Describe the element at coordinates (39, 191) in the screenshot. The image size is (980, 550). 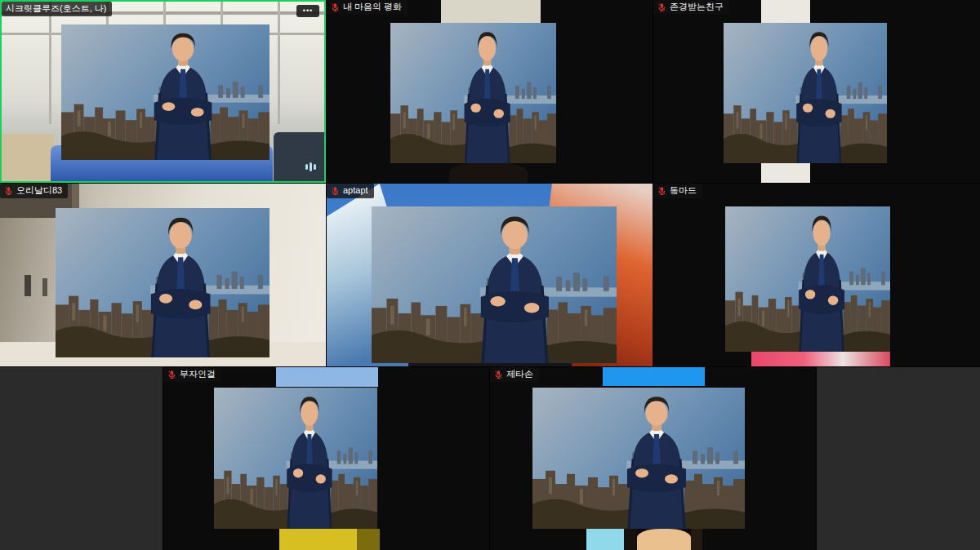
I see `participant-name: 오리날디83` at that location.